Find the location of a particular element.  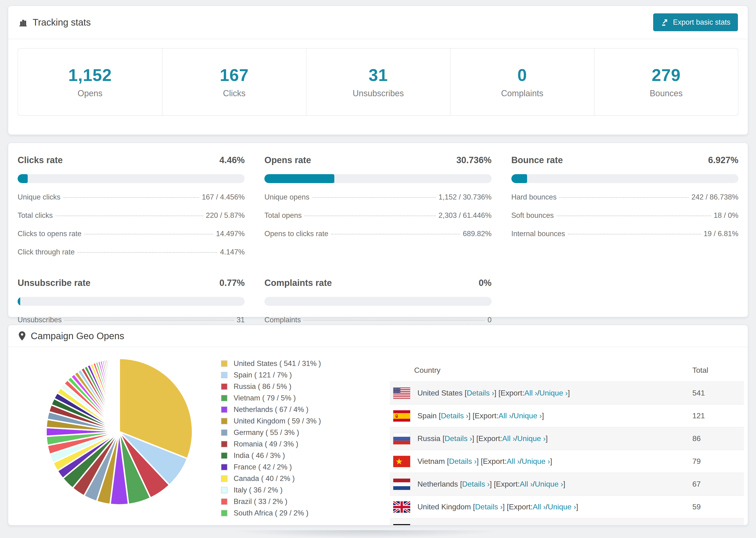

legend-item-romania: Romania ( 49 / 3% ) is located at coordinates (271, 444).